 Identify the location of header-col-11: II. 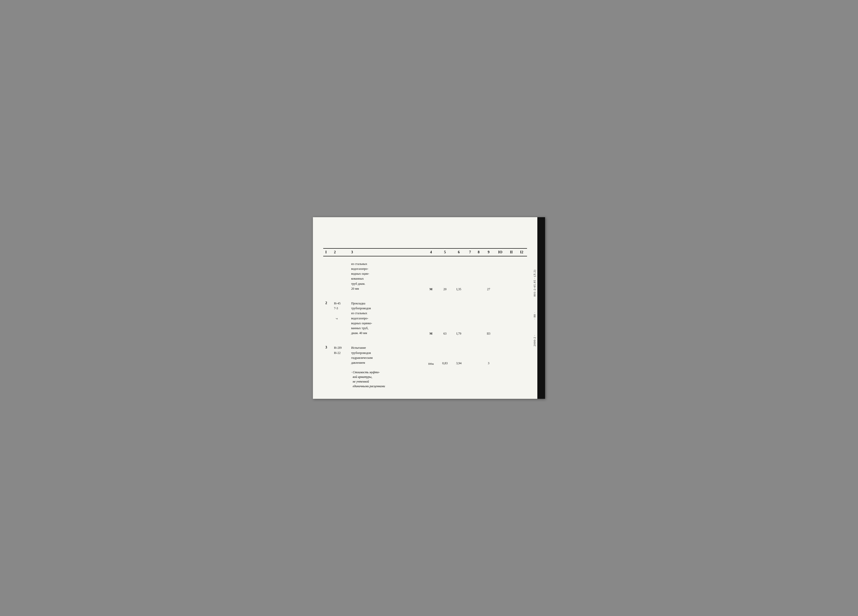
(511, 252).